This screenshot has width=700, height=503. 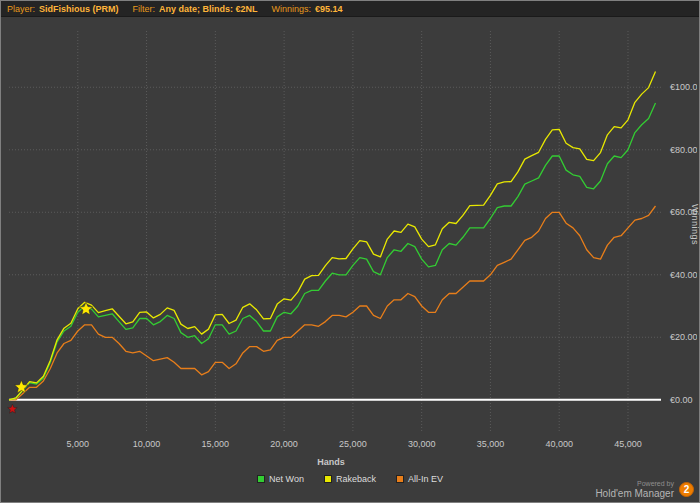 What do you see at coordinates (656, 484) in the screenshot?
I see `powered-by-label: Powered by` at bounding box center [656, 484].